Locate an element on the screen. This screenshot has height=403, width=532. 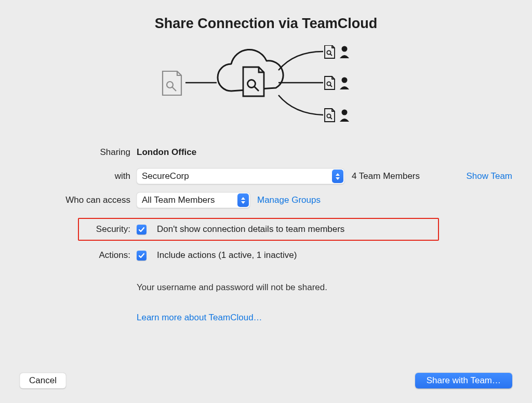
security-checkbox is located at coordinates (141, 230).